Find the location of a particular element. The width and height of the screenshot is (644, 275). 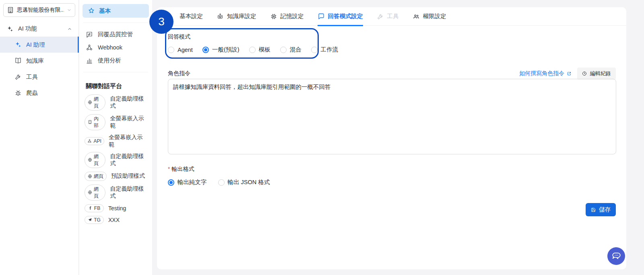

tab-memory-settings: 記憶設定 is located at coordinates (287, 16).